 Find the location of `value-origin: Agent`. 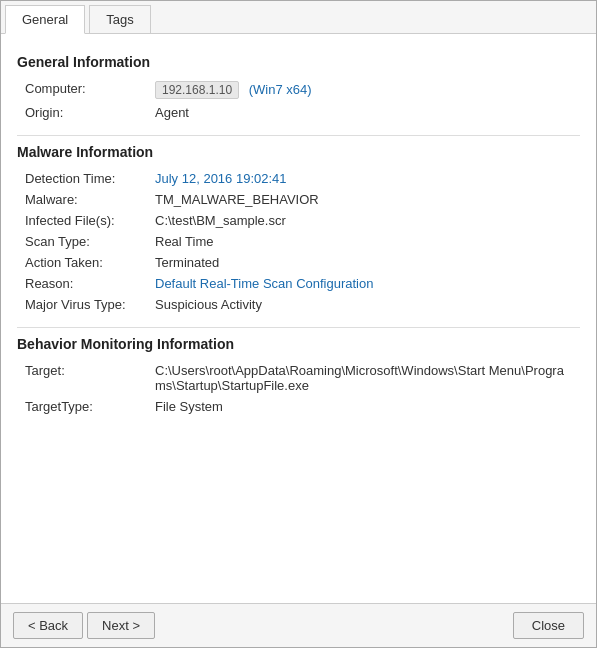

value-origin: Agent is located at coordinates (364, 112).